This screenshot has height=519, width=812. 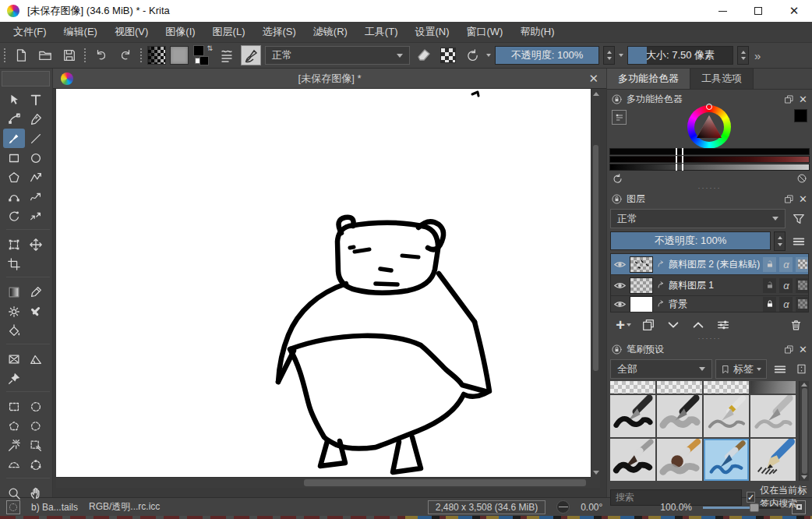 I want to click on foreground-color-swatch, so click(x=199, y=51).